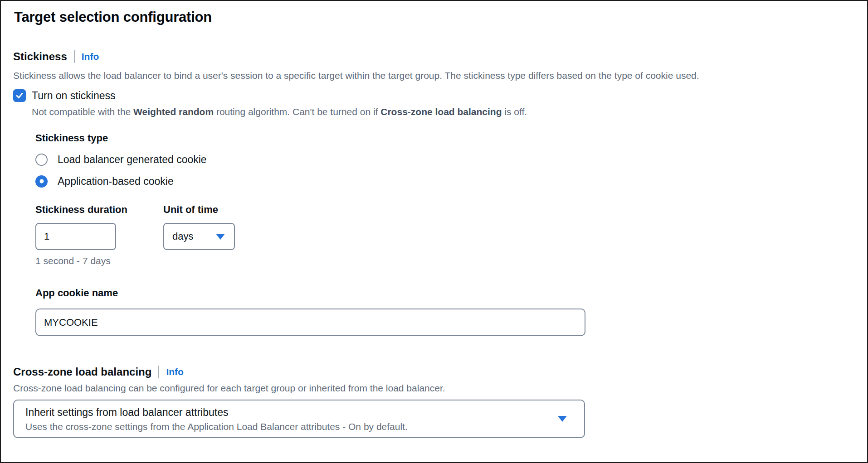 This screenshot has height=463, width=868. What do you see at coordinates (297, 111) in the screenshot?
I see `note-text: routing algorithm. Can't be turned on if` at bounding box center [297, 111].